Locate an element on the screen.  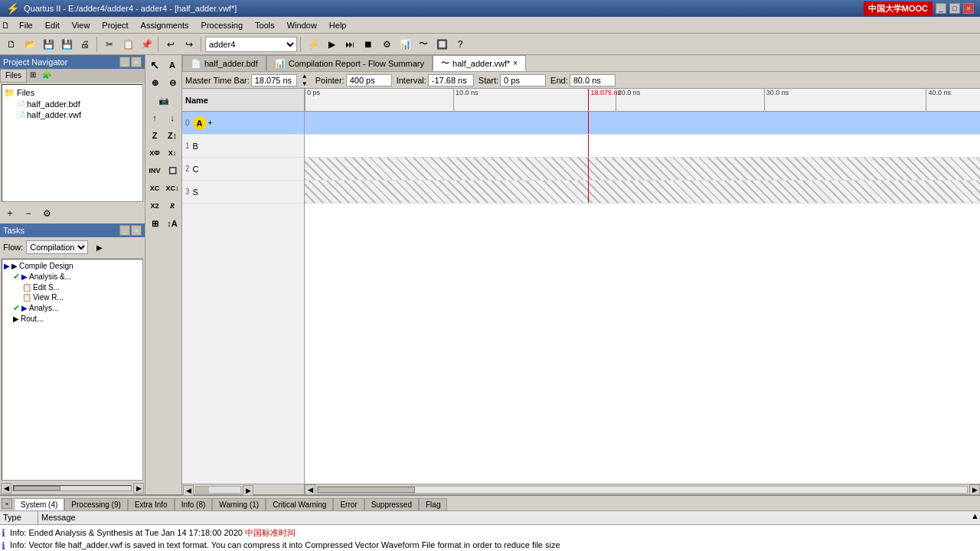
compile-btn: ⚡ is located at coordinates (313, 44).